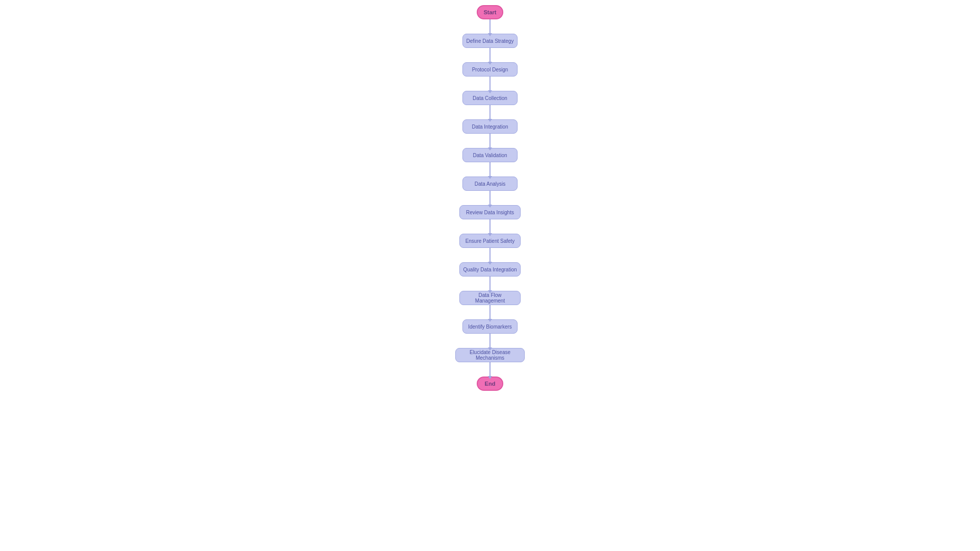 This screenshot has width=980, height=551. What do you see at coordinates (490, 162) in the screenshot?
I see `node-wrapper-data-validation: Data Validation` at bounding box center [490, 162].